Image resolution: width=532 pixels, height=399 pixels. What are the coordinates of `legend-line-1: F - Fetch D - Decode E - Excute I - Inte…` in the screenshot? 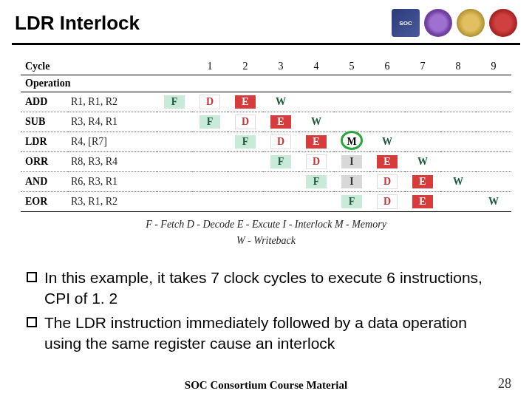 It's located at (266, 225).